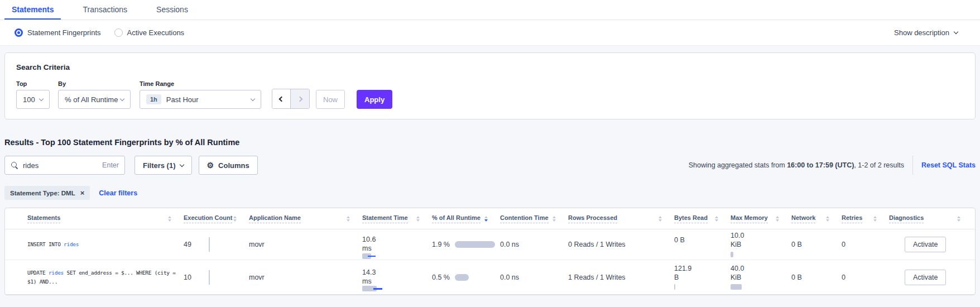  Describe the element at coordinates (534, 219) in the screenshot. I see `col-header-contention-time: Contention Time` at that location.